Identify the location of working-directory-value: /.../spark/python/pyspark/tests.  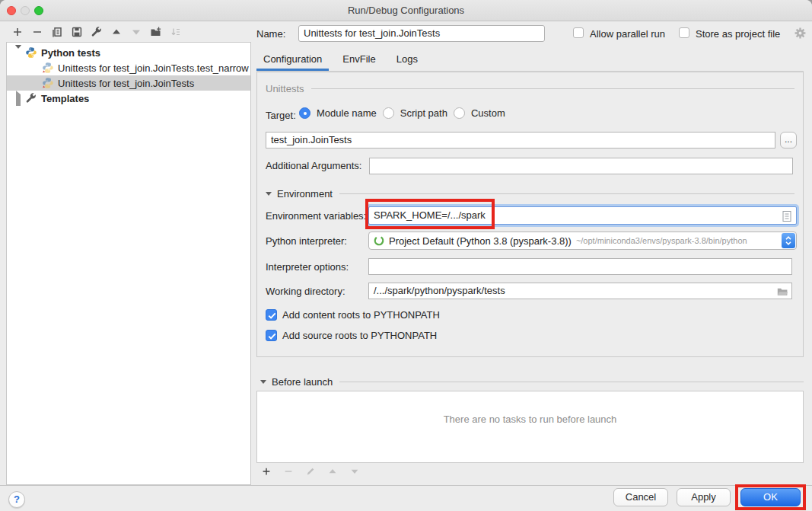
(440, 291).